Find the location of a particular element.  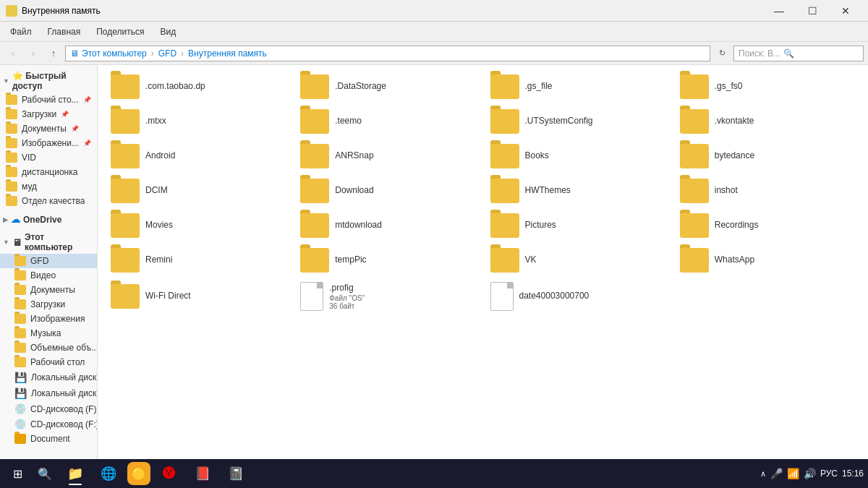

file-item: .mtxx is located at coordinates (198, 121).